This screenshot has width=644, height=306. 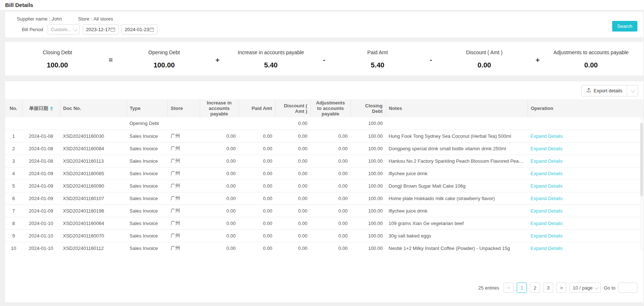 I want to click on col-header-no: No., so click(x=14, y=108).